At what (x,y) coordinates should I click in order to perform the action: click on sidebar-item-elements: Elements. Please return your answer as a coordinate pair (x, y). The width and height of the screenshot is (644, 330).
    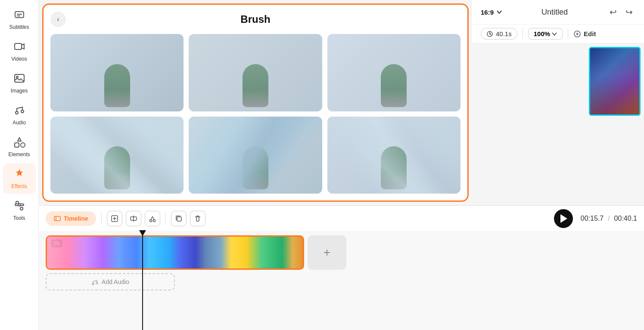
    Looking at the image, I should click on (19, 147).